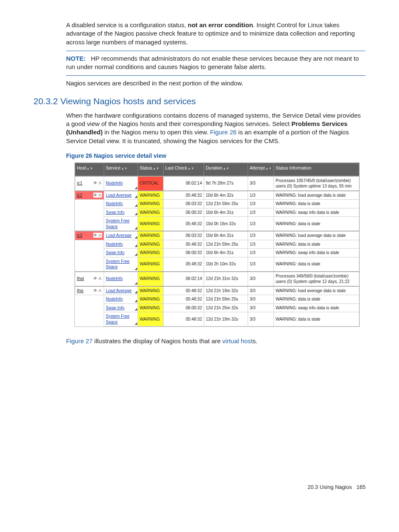 The height and width of the screenshot is (532, 399). Describe the element at coordinates (212, 63) in the screenshot. I see `note-text: HP recommends that administrators do not…` at that location.